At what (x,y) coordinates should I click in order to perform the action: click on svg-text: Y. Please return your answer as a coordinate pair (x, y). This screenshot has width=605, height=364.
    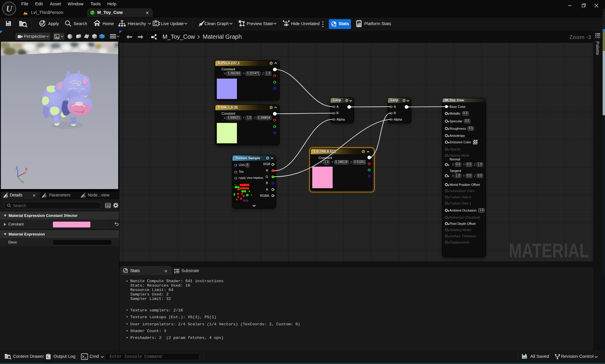
    Looking at the image, I should click on (23, 182).